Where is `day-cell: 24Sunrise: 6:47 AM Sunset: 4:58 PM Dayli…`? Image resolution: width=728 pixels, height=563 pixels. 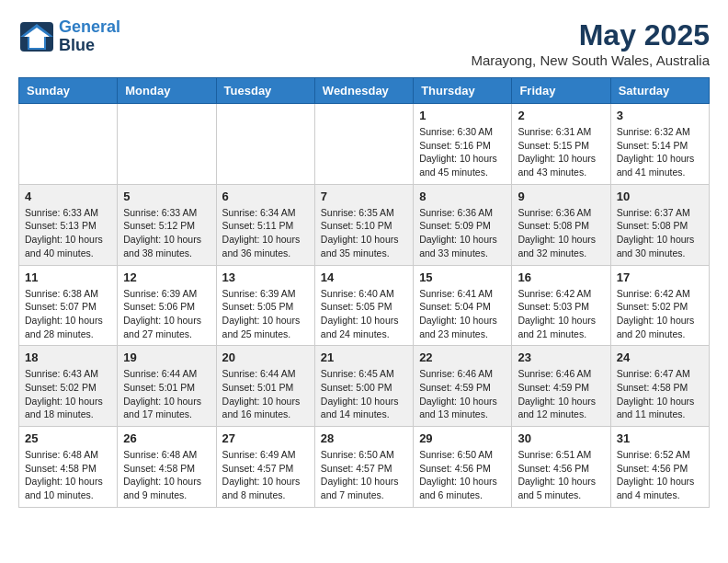
day-cell: 24Sunrise: 6:47 AM Sunset: 4:58 PM Dayli… is located at coordinates (660, 386).